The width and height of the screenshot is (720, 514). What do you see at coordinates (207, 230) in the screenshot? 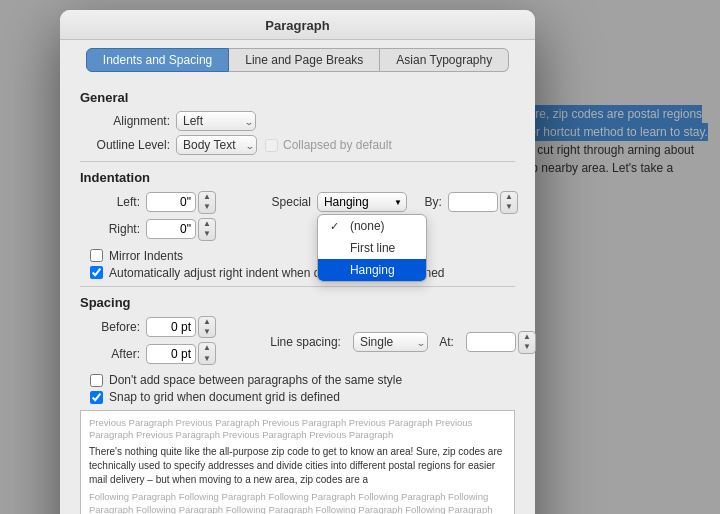
I see `indent-right-arrows: ▲ ▼` at bounding box center [207, 230].